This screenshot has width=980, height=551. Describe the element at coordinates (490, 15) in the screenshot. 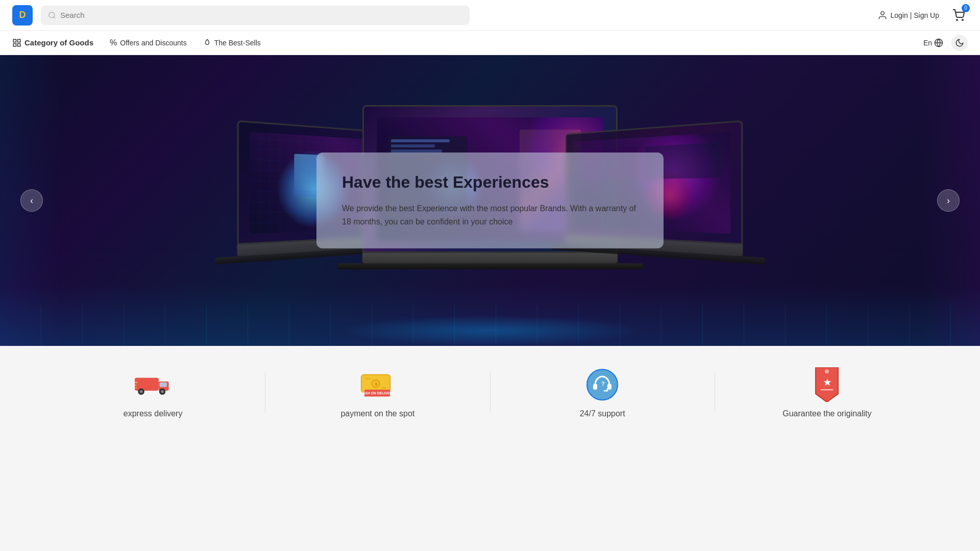

I see `header: D Login | Sign Up 0` at that location.